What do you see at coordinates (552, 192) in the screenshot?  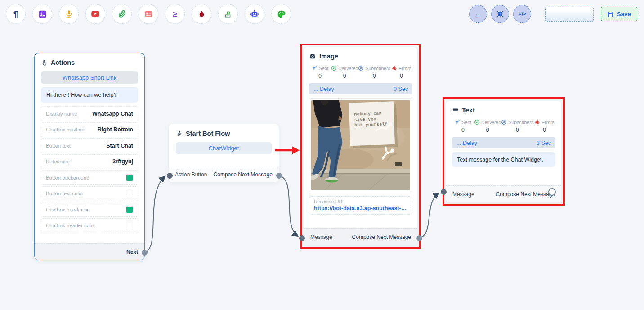 I see `text-compose-handle` at bounding box center [552, 192].